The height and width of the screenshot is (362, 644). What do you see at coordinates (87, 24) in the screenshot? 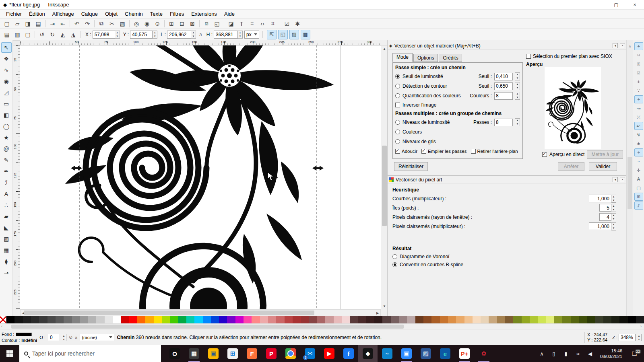
I see `redo-button: ↷` at bounding box center [87, 24].